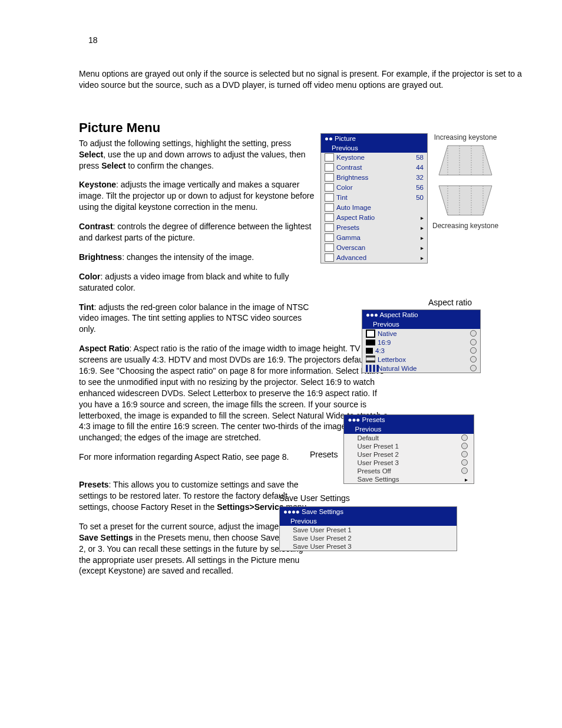  I want to click on label: Tint, so click(375, 197).